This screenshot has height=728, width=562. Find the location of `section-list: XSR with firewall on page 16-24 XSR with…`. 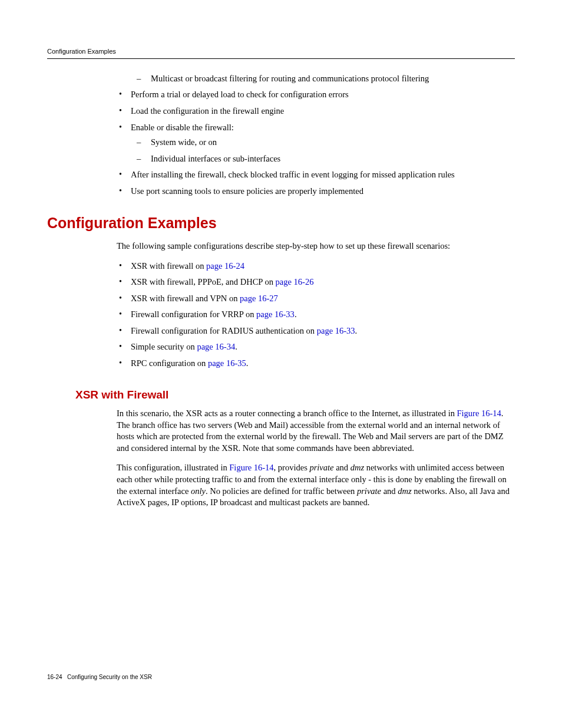

section-list: XSR with firewall on page 16-24 XSR with… is located at coordinates (281, 315).